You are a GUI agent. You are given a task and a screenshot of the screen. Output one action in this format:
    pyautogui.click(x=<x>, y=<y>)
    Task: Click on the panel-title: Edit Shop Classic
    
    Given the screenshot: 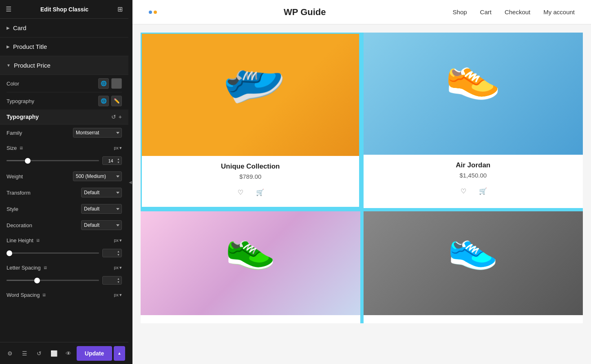 What is the action you would take?
    pyautogui.click(x=64, y=9)
    